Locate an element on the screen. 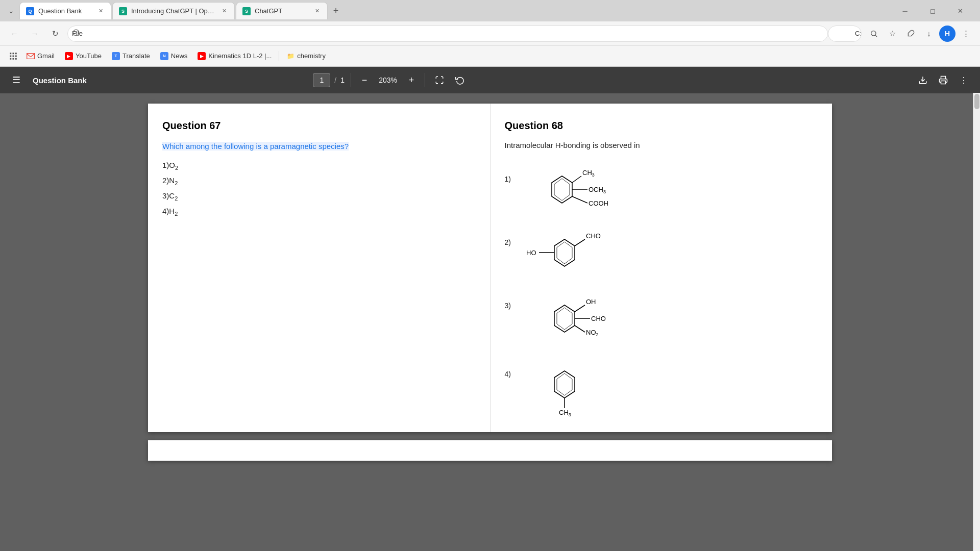 The height and width of the screenshot is (551, 980). question-67-text: Which among the following is a paramagne… is located at coordinates (255, 146).